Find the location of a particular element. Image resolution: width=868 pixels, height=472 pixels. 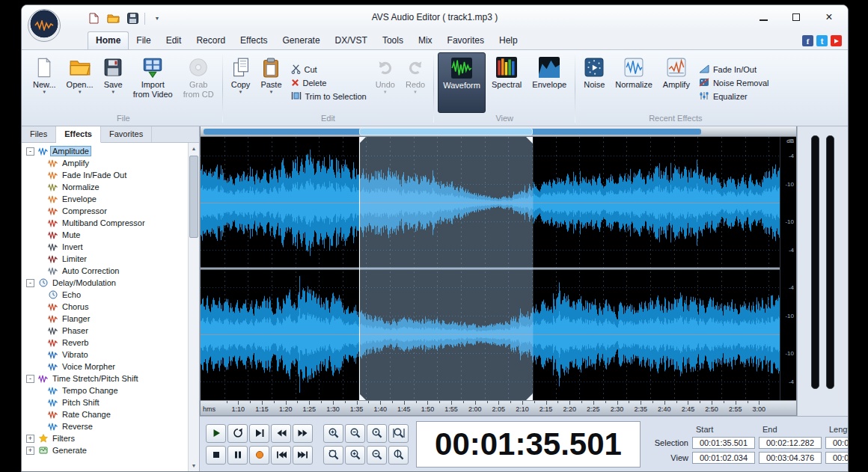

tree-item-auto-correction: Auto Correction is located at coordinates (105, 271).